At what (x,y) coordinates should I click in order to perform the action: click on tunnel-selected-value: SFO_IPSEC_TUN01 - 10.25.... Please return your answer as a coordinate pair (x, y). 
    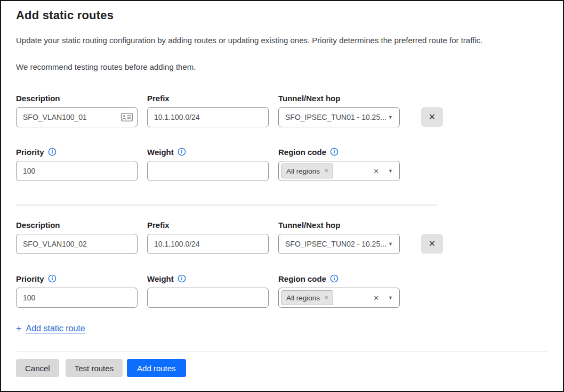
    Looking at the image, I should click on (337, 117).